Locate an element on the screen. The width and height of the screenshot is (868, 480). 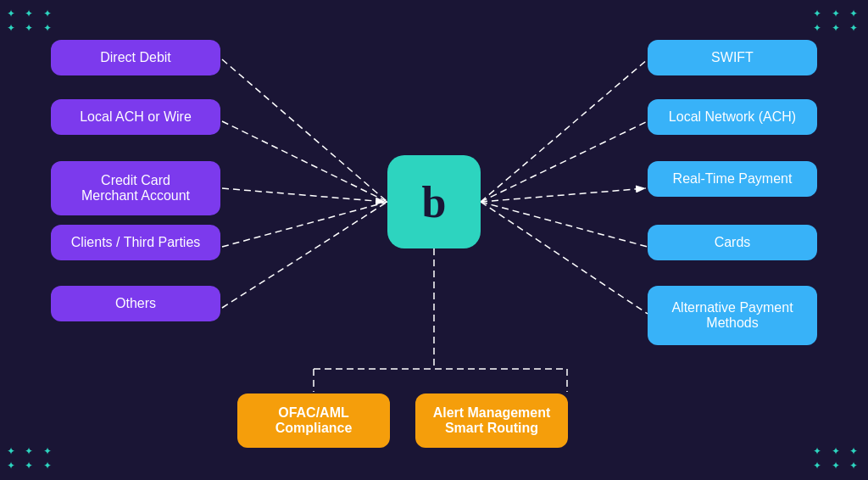
local-network-ach-box: Local Network (ACH) is located at coordinates (732, 117).